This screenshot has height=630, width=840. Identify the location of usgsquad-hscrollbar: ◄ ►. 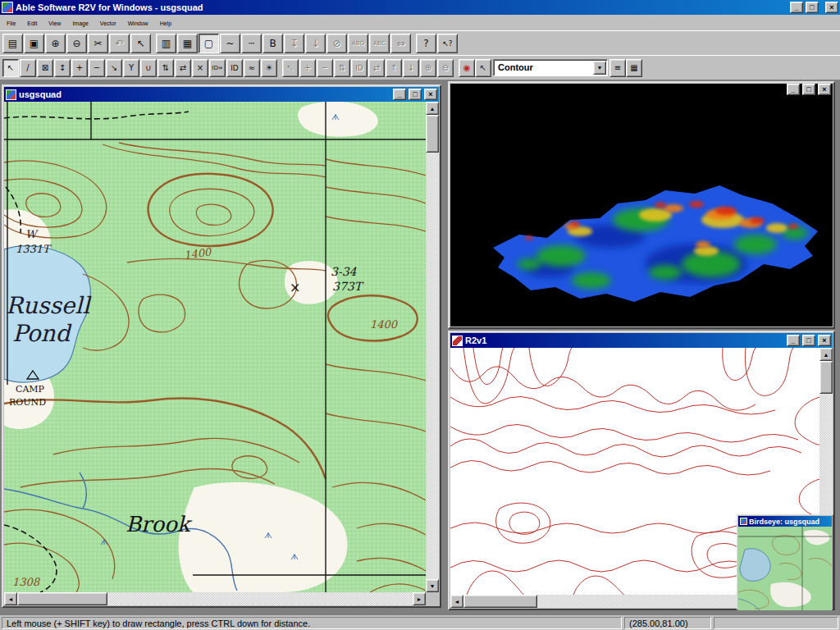
(215, 599).